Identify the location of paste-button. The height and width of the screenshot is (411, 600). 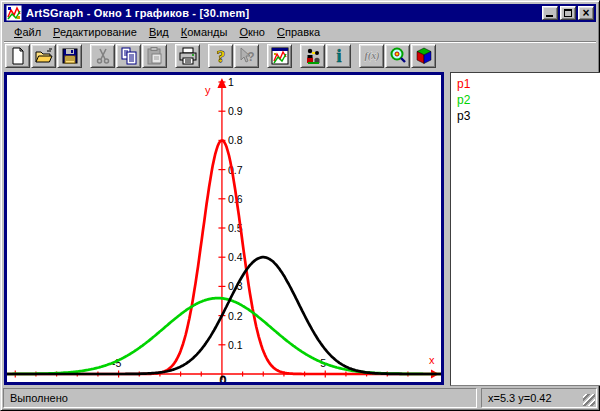
(154, 56).